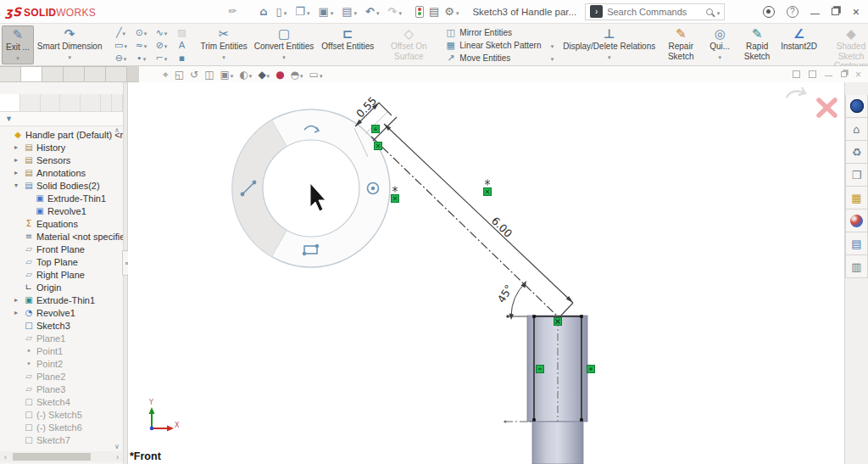 This screenshot has width=868, height=464. I want to click on task-pane-tab: ▦, so click(856, 198).